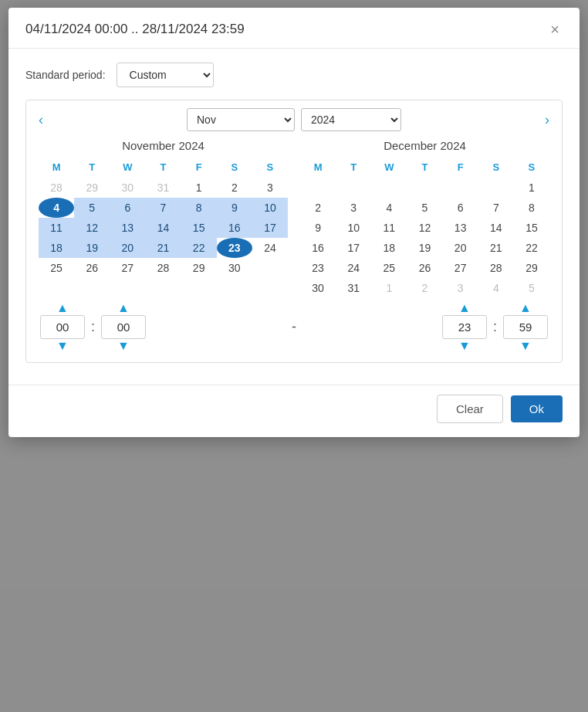  What do you see at coordinates (525, 327) in the screenshot?
I see `end-minute-input` at bounding box center [525, 327].